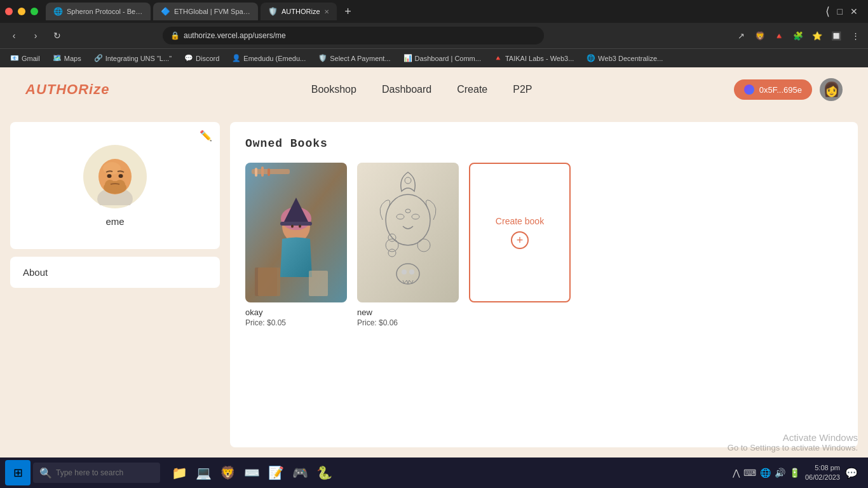  Describe the element at coordinates (179, 473) in the screenshot. I see `taskbar-app-explorer: 📁` at that location.